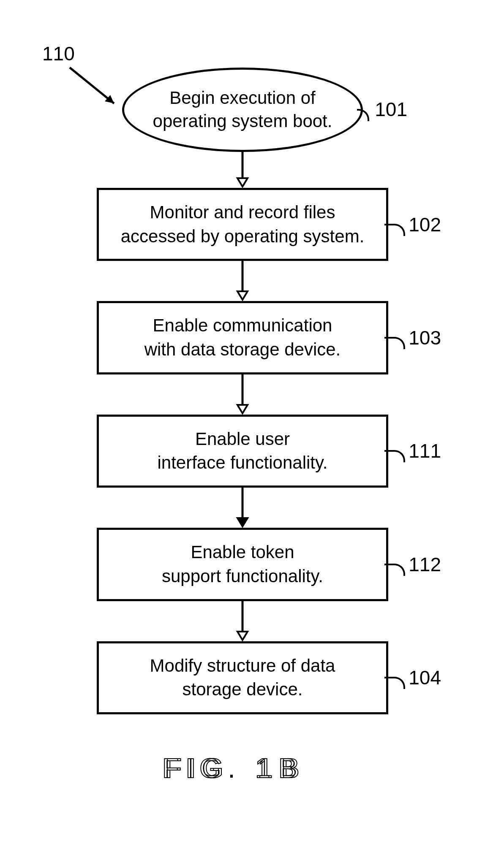 Image resolution: width=485 pixels, height=868 pixels. Describe the element at coordinates (243, 678) in the screenshot. I see `flow-step-box: Modify structure of data storage device.…` at that location.